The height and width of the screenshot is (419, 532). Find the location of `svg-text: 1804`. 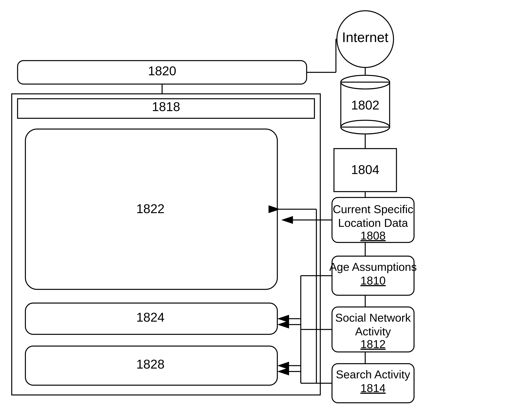

svg-text: 1804 is located at coordinates (365, 170).